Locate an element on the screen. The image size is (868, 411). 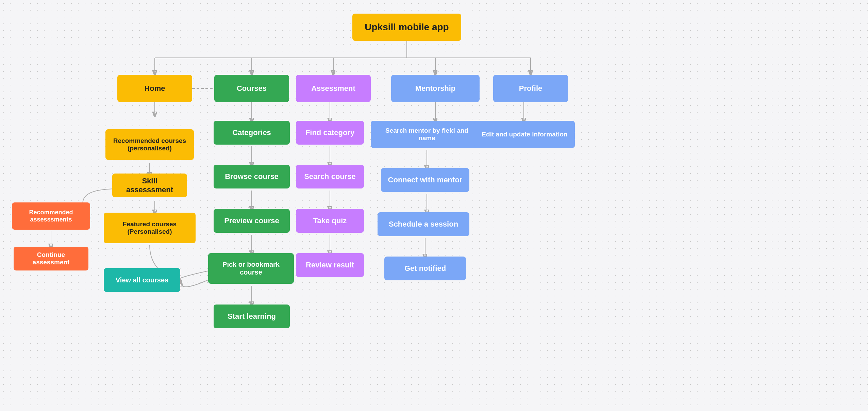
pick-bookmark-node: Pick or bookmark course is located at coordinates (251, 268).